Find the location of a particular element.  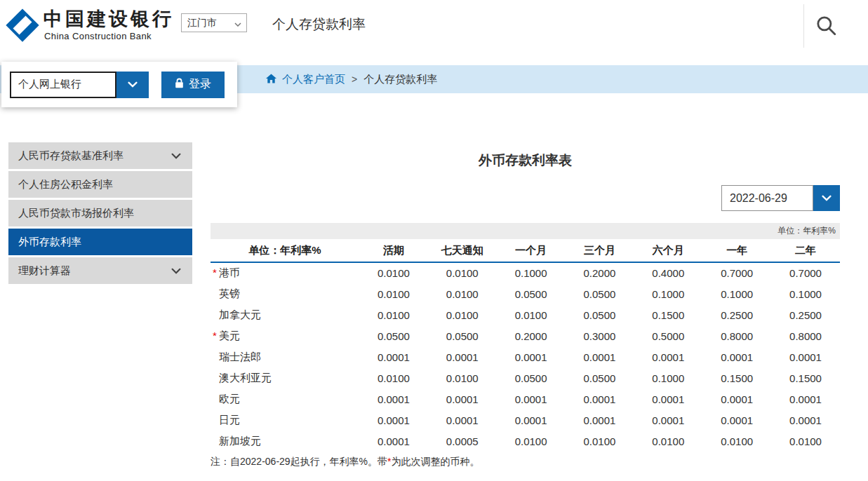

rate-cell: 0.2000 is located at coordinates (600, 273).